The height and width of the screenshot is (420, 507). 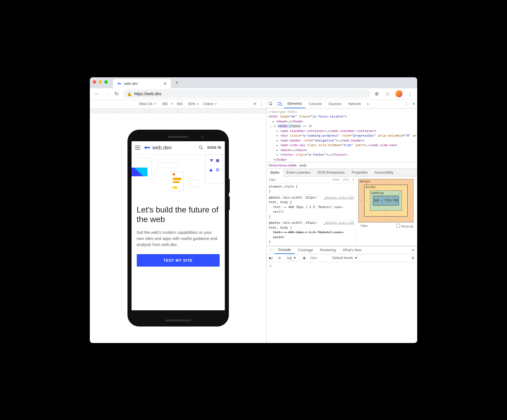 I want to click on subtab-styles: Styles, so click(x=275, y=173).